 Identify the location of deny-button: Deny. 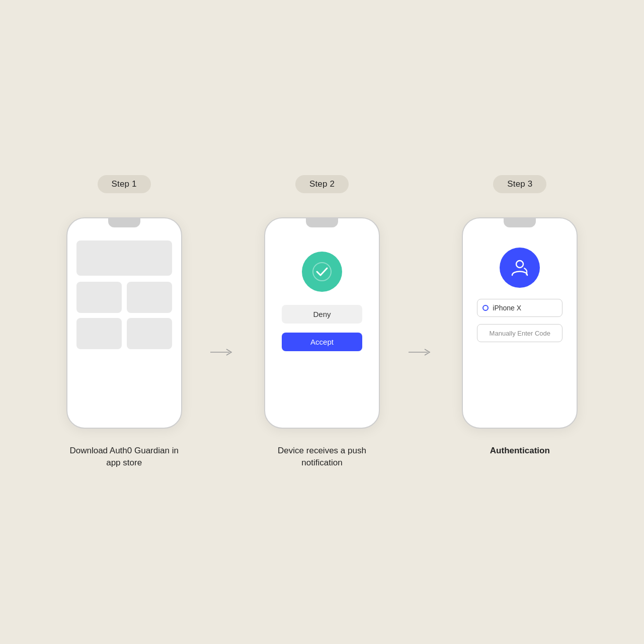
(322, 314).